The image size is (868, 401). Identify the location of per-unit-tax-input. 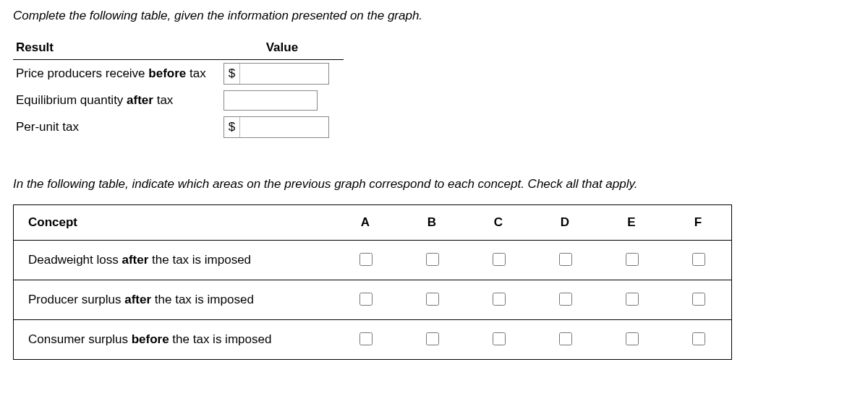
(284, 127).